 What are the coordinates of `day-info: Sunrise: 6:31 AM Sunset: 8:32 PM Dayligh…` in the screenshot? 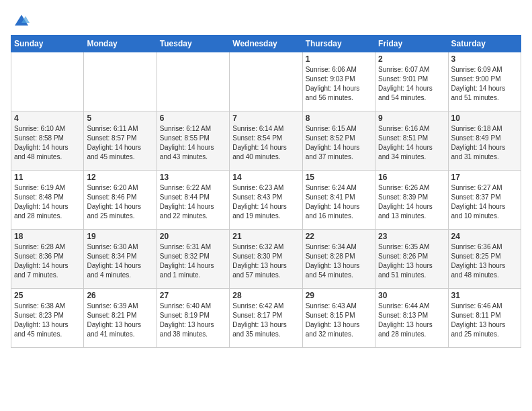 It's located at (193, 261).